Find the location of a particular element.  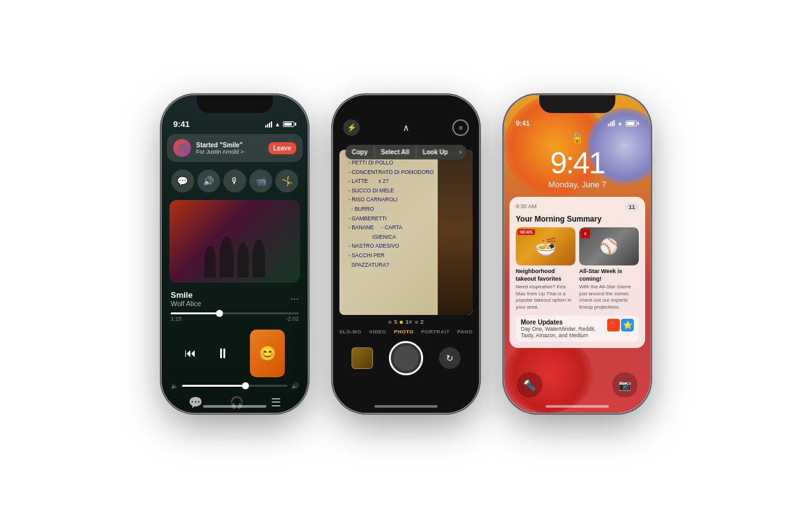

more-updates-row: More Updates Day One, WaterMinder, Reddi… is located at coordinates (577, 329).